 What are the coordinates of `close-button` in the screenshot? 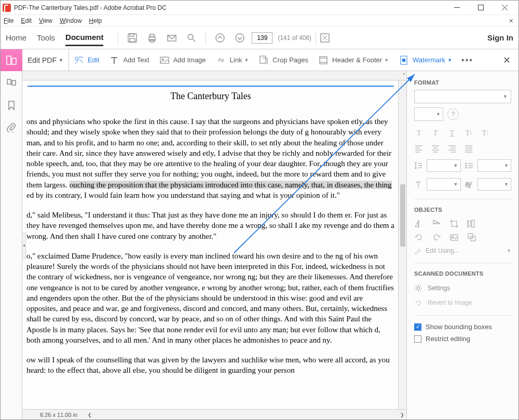 It's located at (504, 8).